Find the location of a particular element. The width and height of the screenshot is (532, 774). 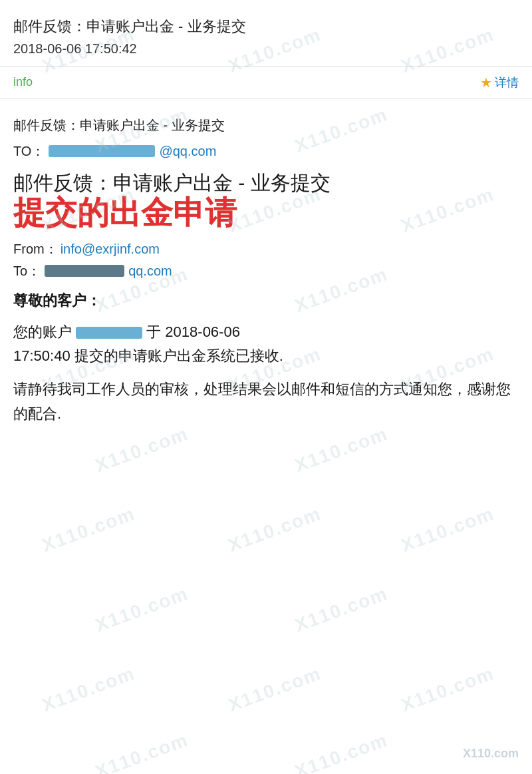

redacted-to2-name is located at coordinates (84, 271).